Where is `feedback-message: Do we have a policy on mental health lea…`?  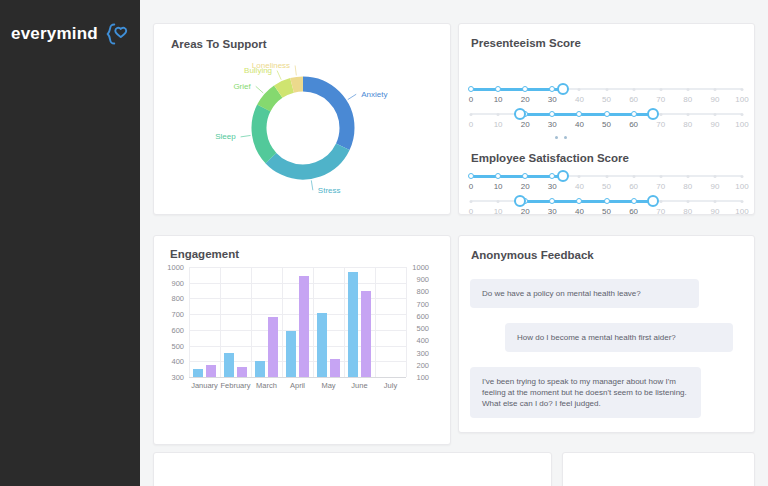
feedback-message: Do we have a policy on mental health lea… is located at coordinates (584, 294).